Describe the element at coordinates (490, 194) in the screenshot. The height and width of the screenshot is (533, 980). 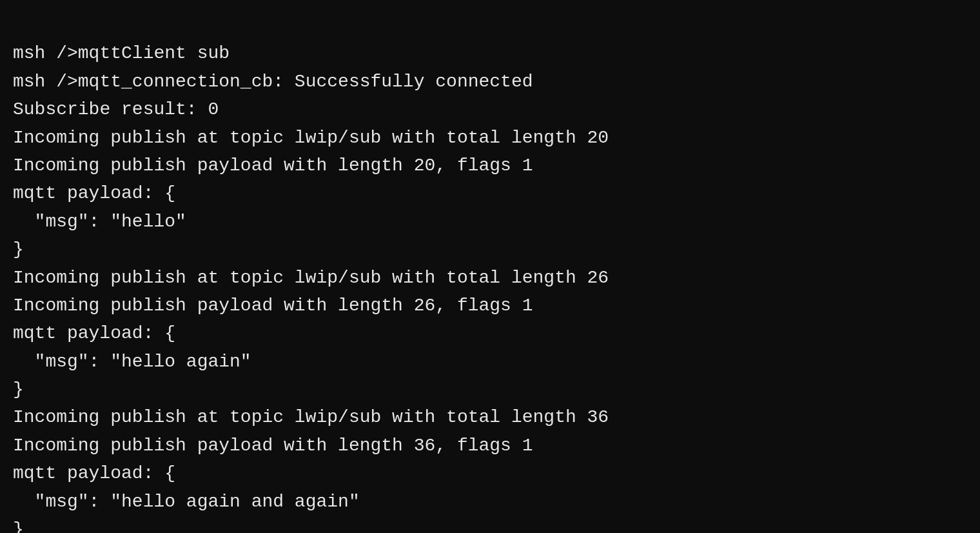
I see `terminal-line-5: mqtt payload: {` at that location.